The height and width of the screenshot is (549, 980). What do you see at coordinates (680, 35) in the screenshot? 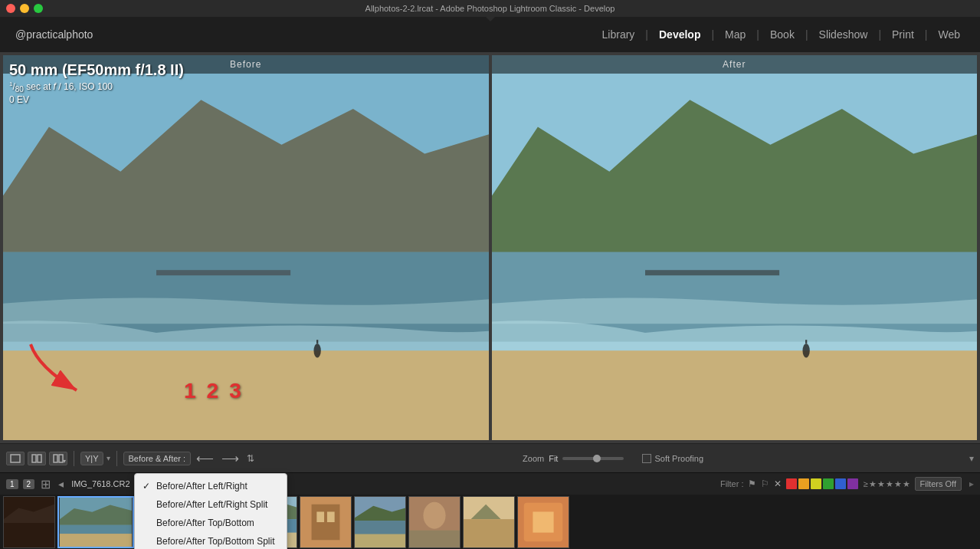
I see `nav-develop: Develop` at bounding box center [680, 35].